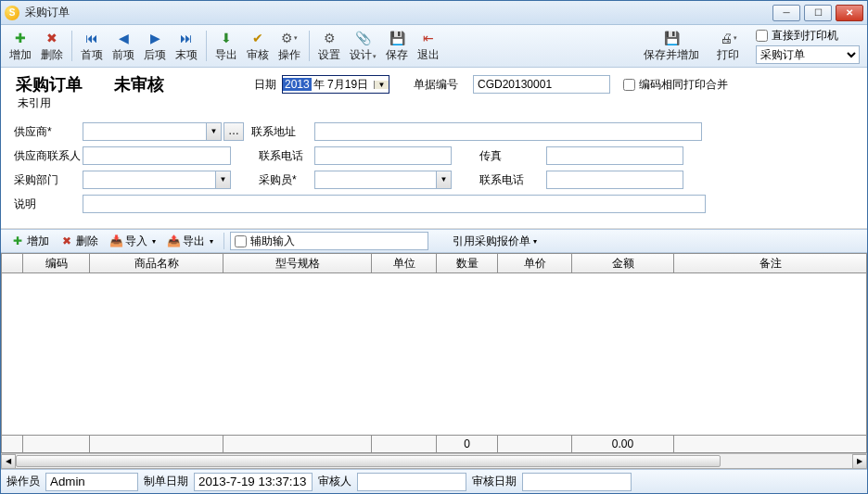  Describe the element at coordinates (258, 46) in the screenshot. I see `audit-button: ✔审核` at that location.